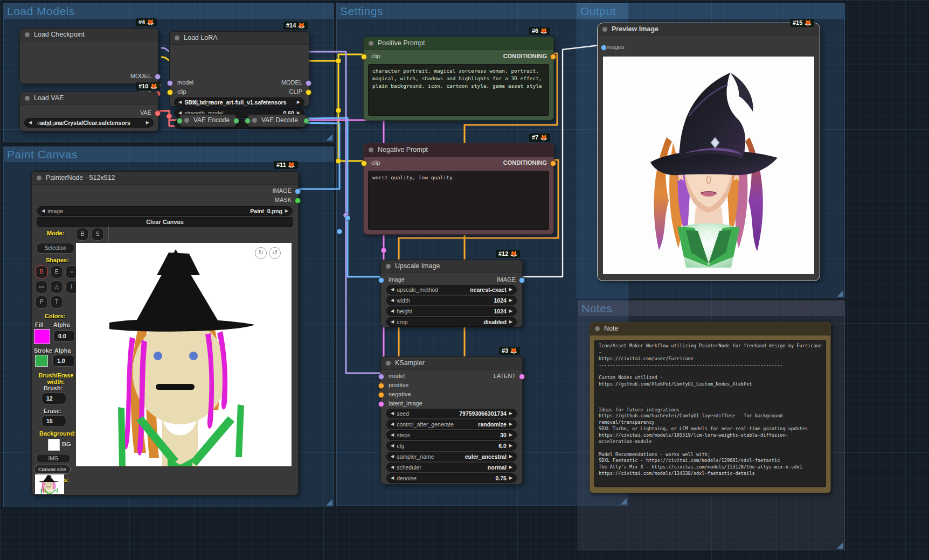 The image size is (929, 560). Describe the element at coordinates (165, 211) in the screenshot. I see `widget-image-file: ◀ image Paint_0.png ▶` at that location.